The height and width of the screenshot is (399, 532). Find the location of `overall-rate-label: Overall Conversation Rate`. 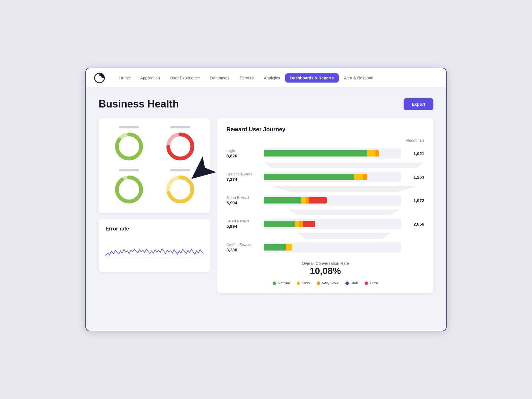

overall-rate-label: Overall Conversation Rate is located at coordinates (325, 263).